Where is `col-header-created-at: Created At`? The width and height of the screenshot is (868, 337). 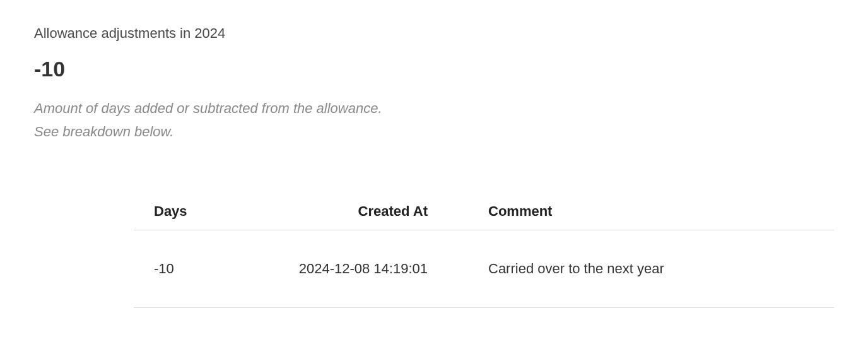
col-header-created-at: Created At is located at coordinates (355, 212).